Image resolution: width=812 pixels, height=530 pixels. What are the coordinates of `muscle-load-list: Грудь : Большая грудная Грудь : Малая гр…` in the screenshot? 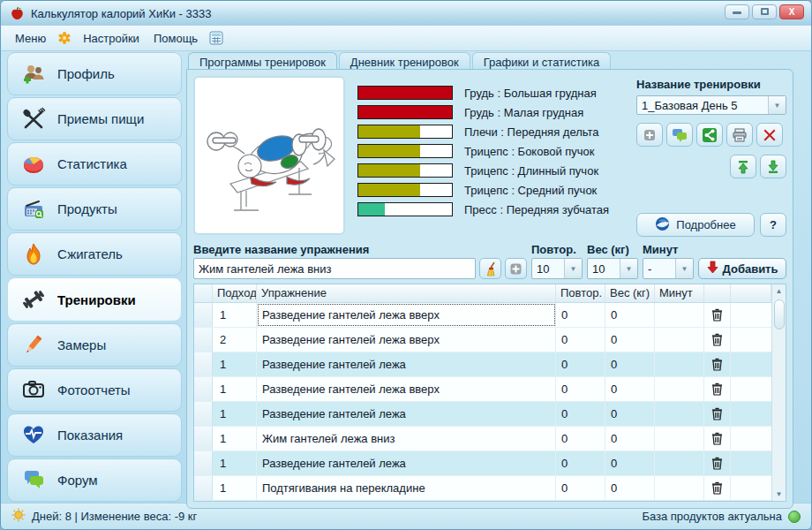 It's located at (491, 157).